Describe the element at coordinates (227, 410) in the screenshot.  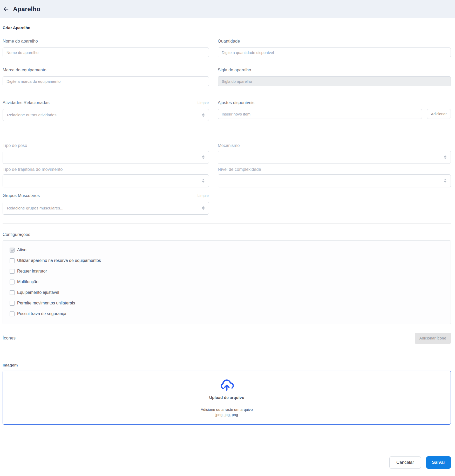
I see `upload-hint-line: Adicione ou arraste um arquivo` at that location.